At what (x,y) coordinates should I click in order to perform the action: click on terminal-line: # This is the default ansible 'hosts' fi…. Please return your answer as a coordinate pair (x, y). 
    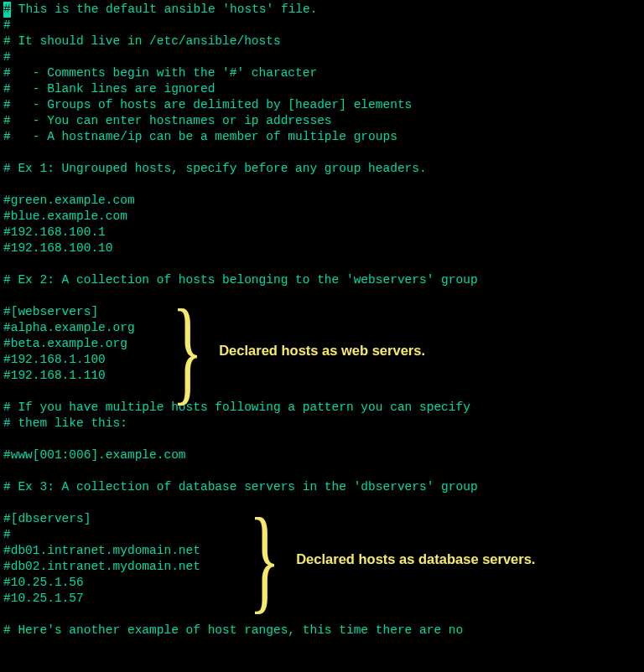
    Looking at the image, I should click on (324, 10).